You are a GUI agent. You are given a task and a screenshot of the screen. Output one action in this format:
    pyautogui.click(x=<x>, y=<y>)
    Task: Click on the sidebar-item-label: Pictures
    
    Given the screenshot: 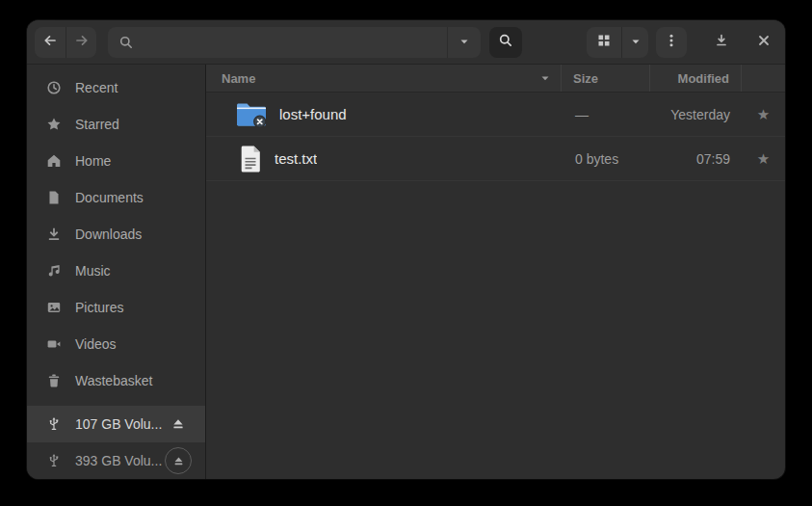 What is the action you would take?
    pyautogui.click(x=100, y=307)
    